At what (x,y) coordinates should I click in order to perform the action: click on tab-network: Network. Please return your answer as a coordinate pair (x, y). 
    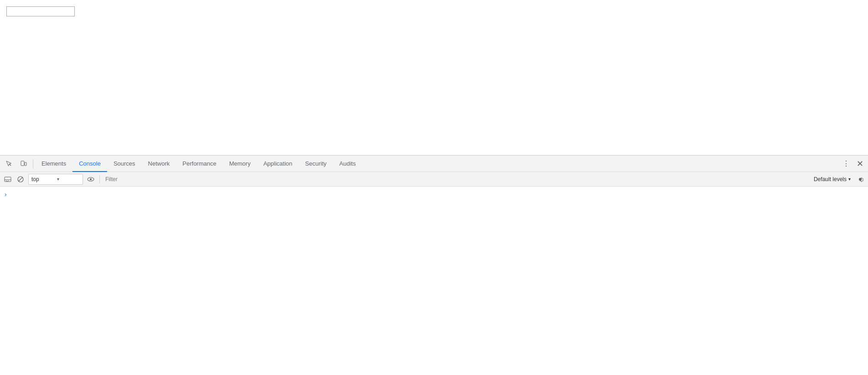
    Looking at the image, I should click on (159, 164).